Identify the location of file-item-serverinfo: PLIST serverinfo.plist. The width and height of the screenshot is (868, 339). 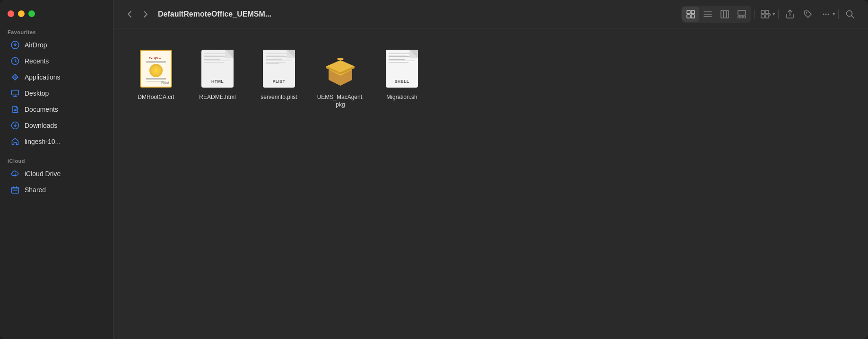
(279, 78).